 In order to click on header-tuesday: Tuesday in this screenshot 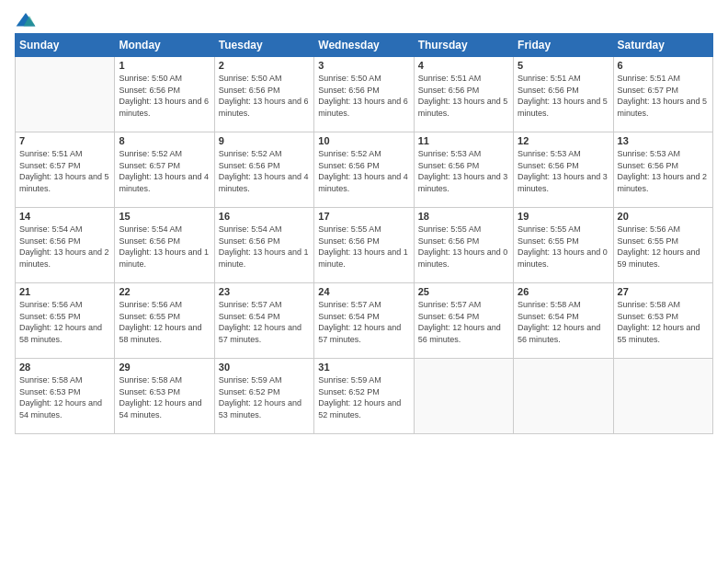, I will do `click(264, 46)`.